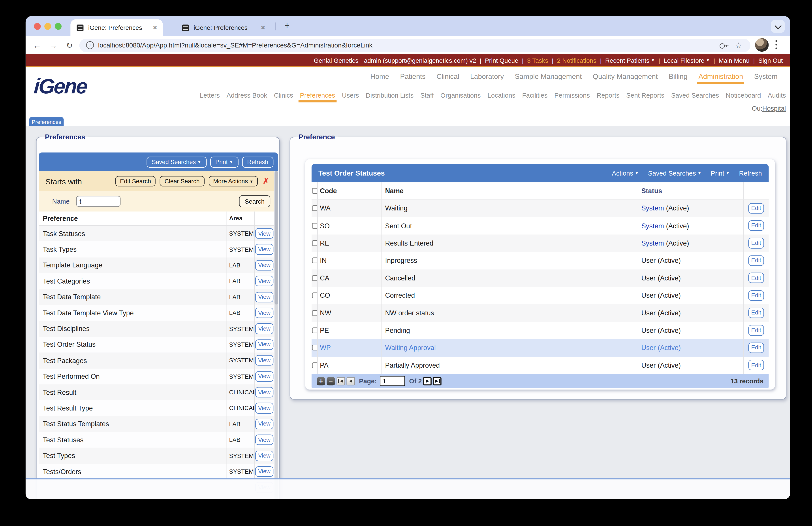 The height and width of the screenshot is (526, 812). What do you see at coordinates (774, 109) in the screenshot?
I see `ou-hospital-link: Hospital` at bounding box center [774, 109].